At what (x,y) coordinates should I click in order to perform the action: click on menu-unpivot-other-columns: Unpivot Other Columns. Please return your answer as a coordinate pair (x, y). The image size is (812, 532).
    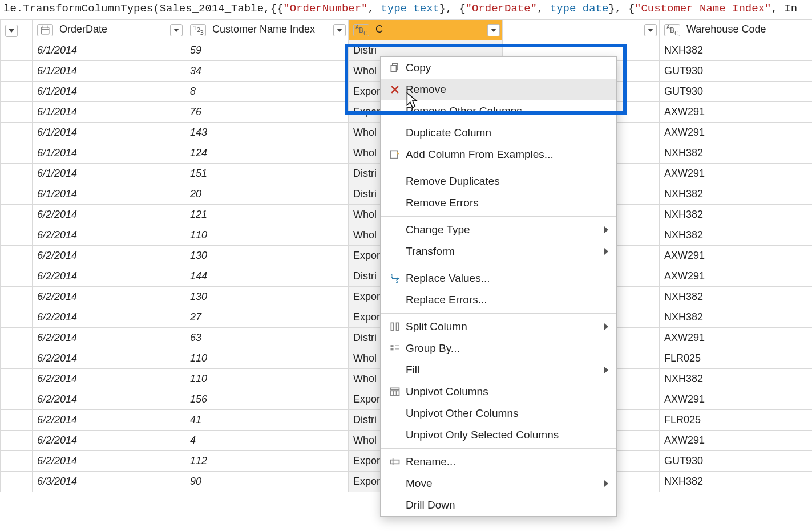
    Looking at the image, I should click on (499, 413).